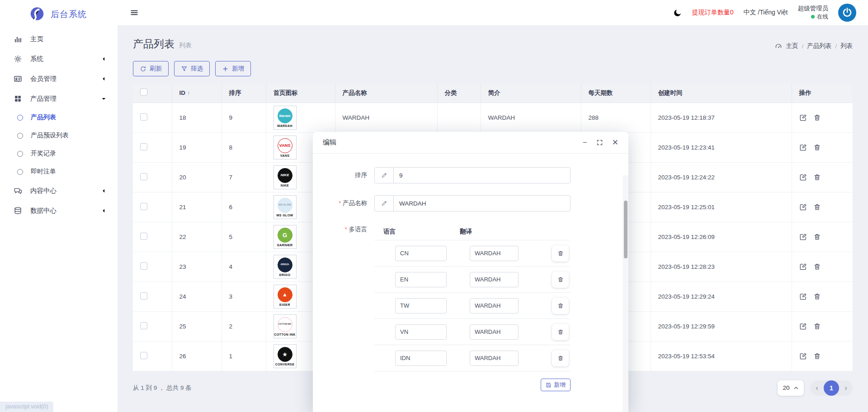  I want to click on cell-sort: 6, so click(244, 207).